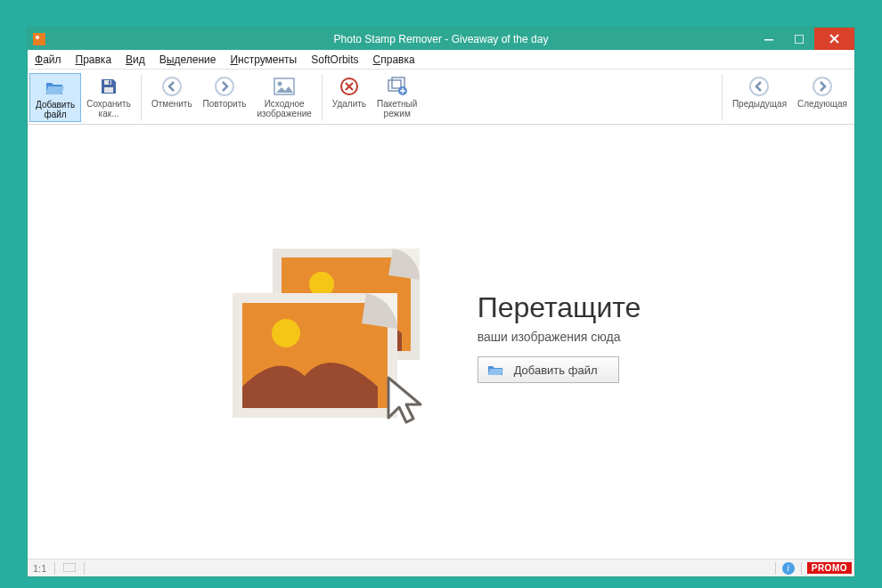 This screenshot has width=882, height=588. Describe the element at coordinates (349, 86) in the screenshot. I see `delete-icon` at that location.